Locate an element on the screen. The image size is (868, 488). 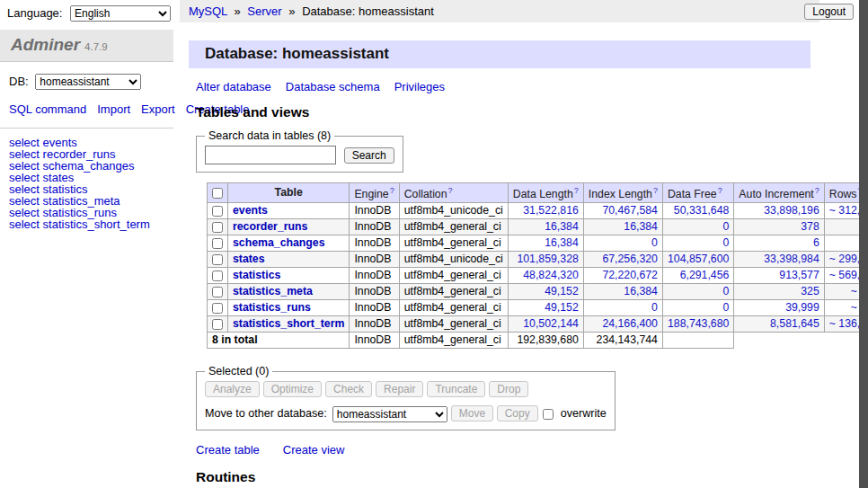
auto-increment-link: 33,898,196 is located at coordinates (792, 210).